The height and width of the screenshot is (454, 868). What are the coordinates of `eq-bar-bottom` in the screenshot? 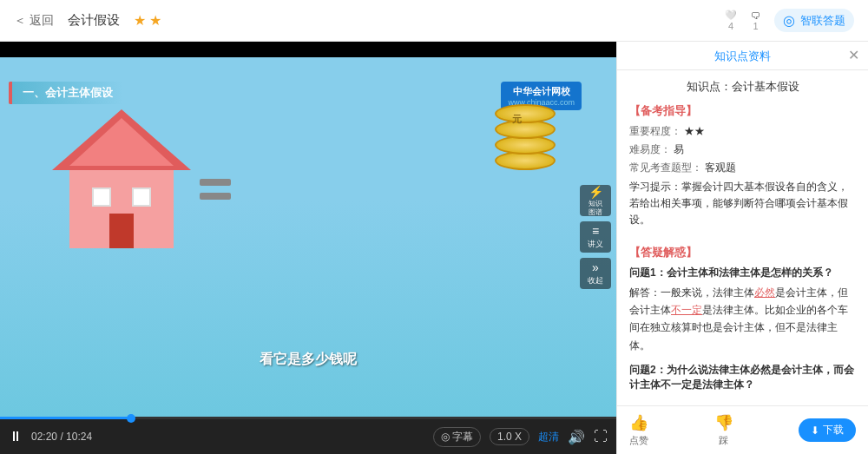 It's located at (215, 196).